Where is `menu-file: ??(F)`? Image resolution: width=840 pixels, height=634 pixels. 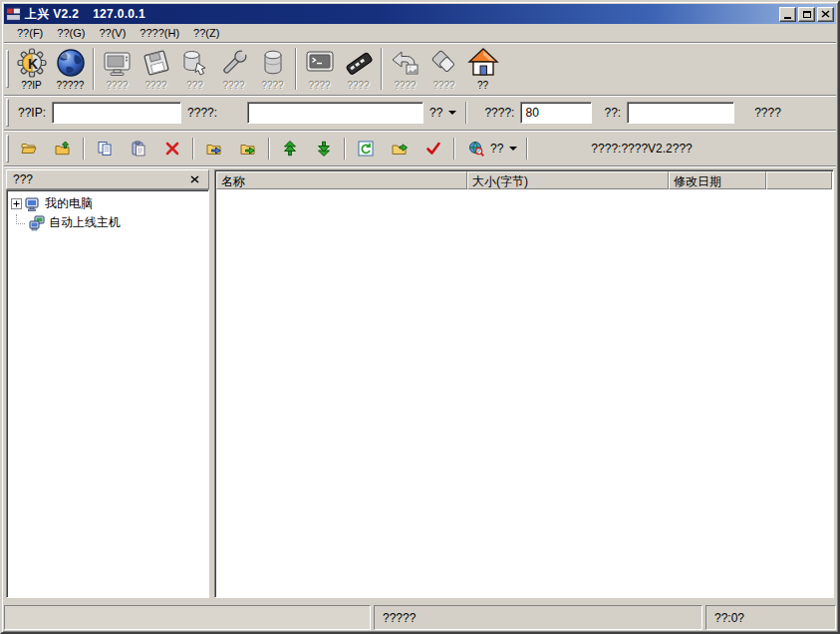 menu-file: ??(F) is located at coordinates (30, 33).